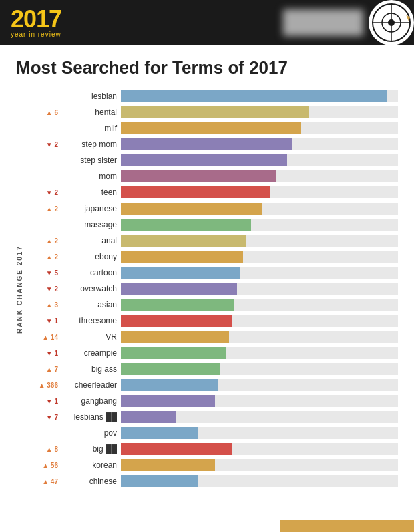 This screenshot has height=532, width=414. Describe the element at coordinates (91, 96) in the screenshot. I see `bar-label: lesbian` at that location.